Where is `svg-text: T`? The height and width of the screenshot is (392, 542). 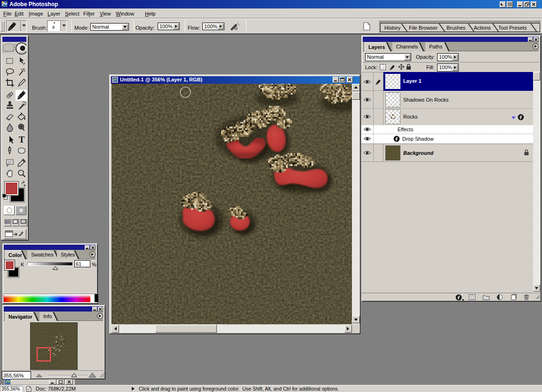
svg-text: T is located at coordinates (22, 139).